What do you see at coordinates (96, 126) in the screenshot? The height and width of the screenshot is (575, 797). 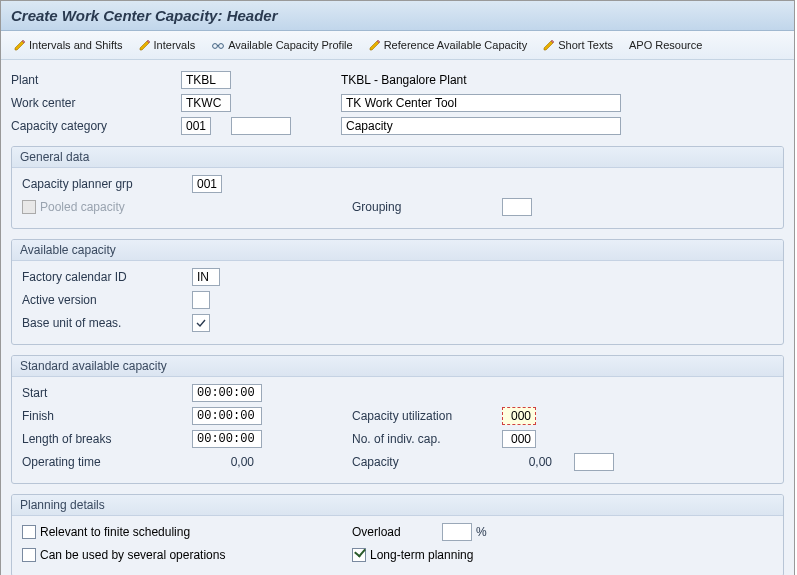 I see `capacity-category-label: Capacity category` at bounding box center [96, 126].